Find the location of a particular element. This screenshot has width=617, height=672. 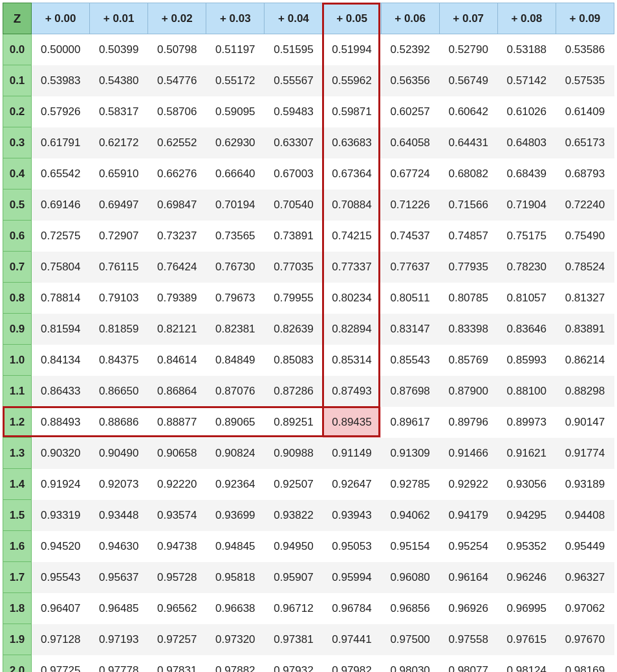

data-cell: 0.66640 is located at coordinates (235, 174).